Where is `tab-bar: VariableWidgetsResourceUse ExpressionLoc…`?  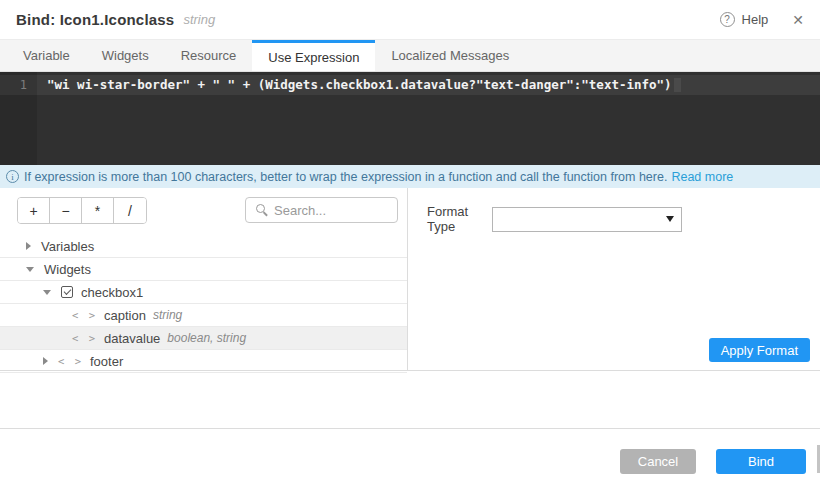
tab-bar: VariableWidgetsResourceUse ExpressionLoc… is located at coordinates (410, 56).